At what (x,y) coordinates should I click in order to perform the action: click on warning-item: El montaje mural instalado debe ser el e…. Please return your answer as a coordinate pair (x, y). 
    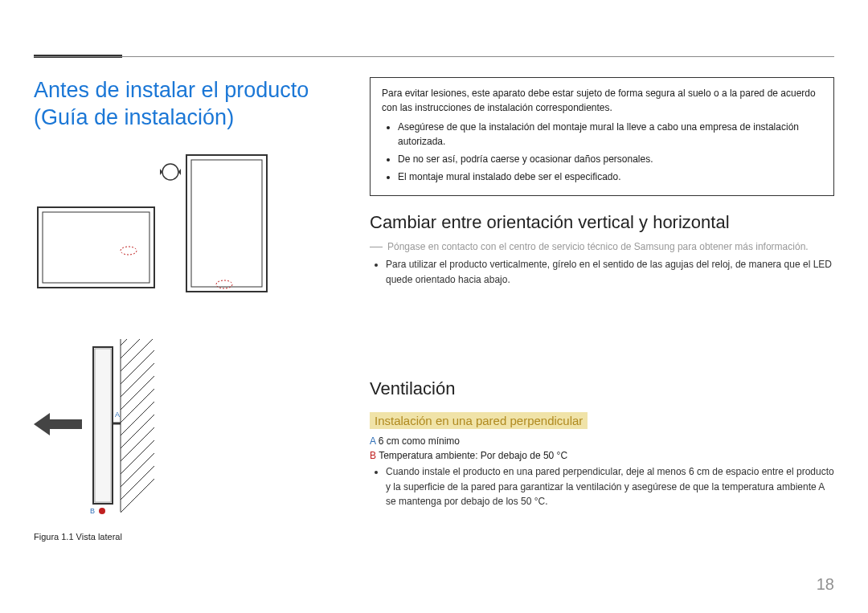
    Looking at the image, I should click on (610, 177).